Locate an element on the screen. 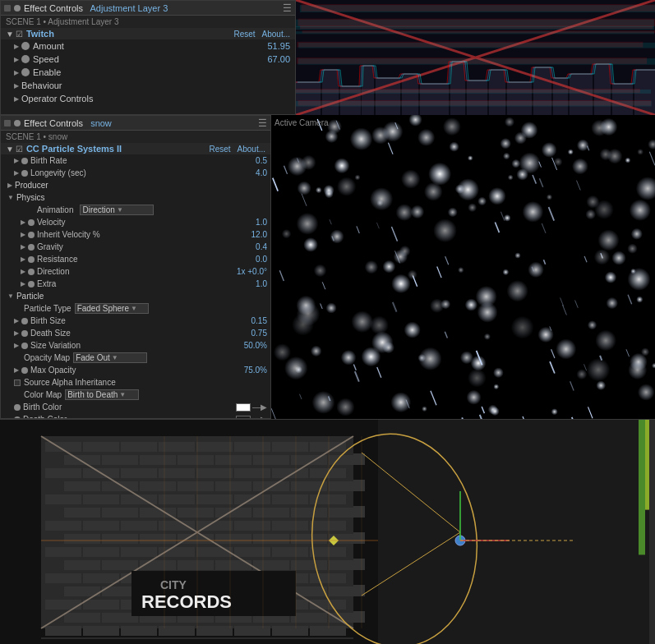  opacity-map-value: Fade Out is located at coordinates (93, 358).